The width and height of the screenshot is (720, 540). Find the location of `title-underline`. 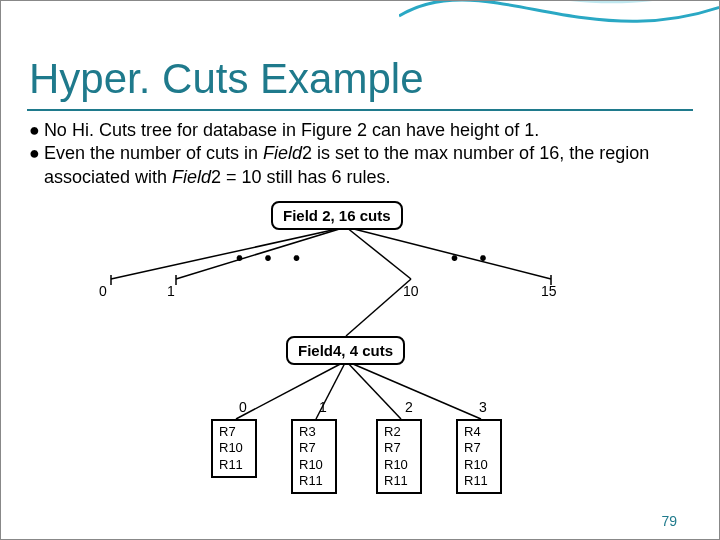

title-underline is located at coordinates (360, 110).